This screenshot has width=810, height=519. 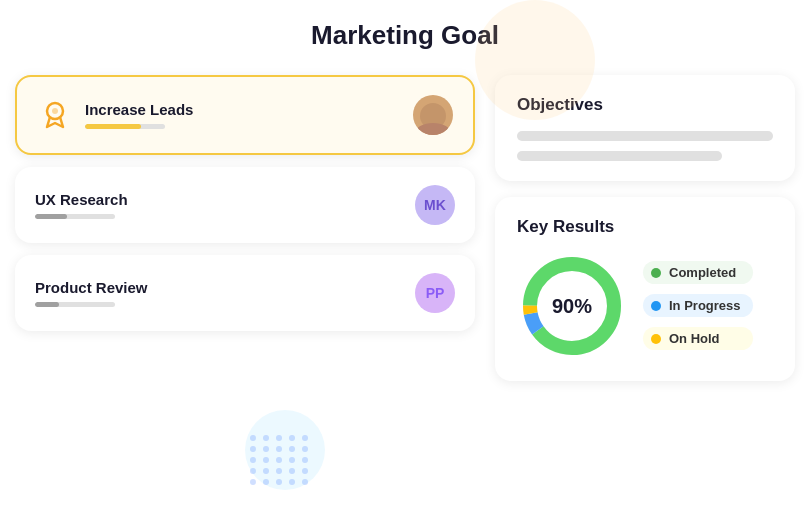 I want to click on key-results-title: Key Results, so click(x=645, y=227).